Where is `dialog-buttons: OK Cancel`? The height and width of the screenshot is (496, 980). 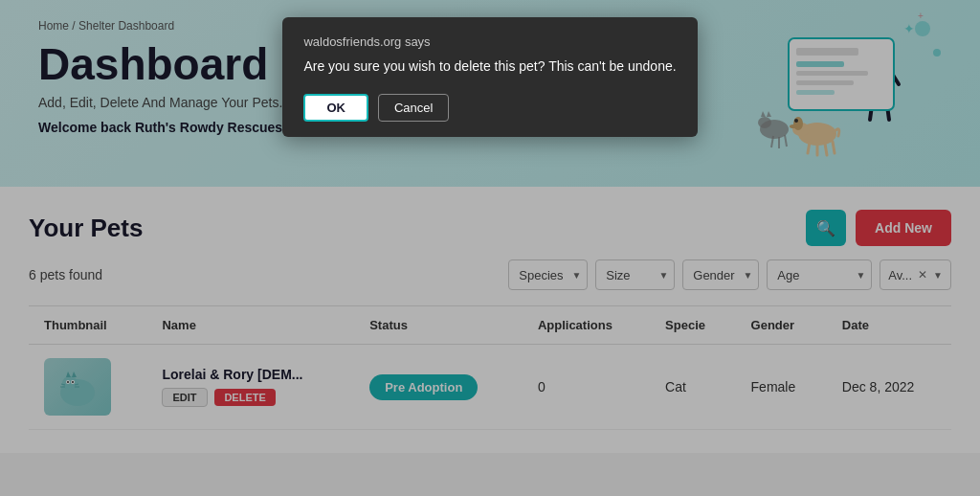
dialog-buttons: OK Cancel is located at coordinates (490, 107).